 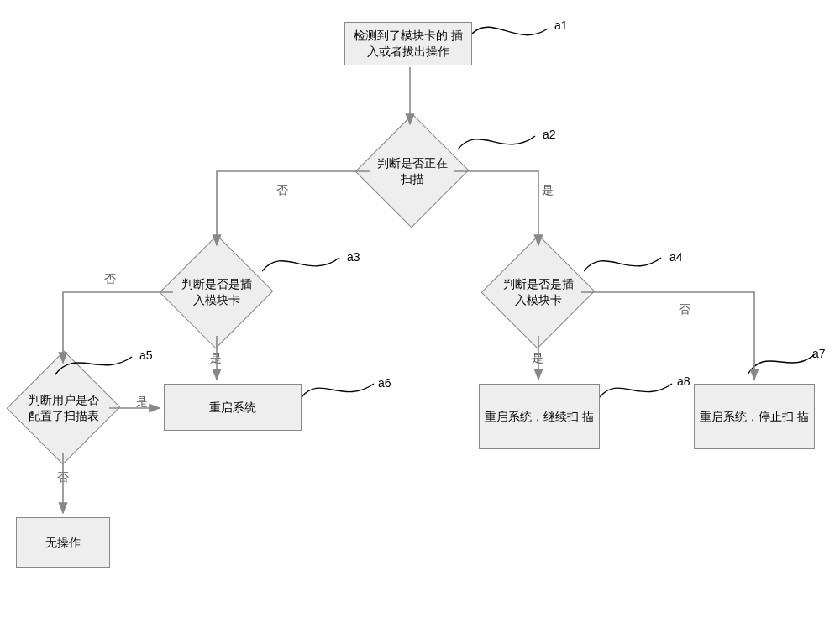 What do you see at coordinates (642, 395) in the screenshot?
I see `tag-curve-a8` at bounding box center [642, 395].